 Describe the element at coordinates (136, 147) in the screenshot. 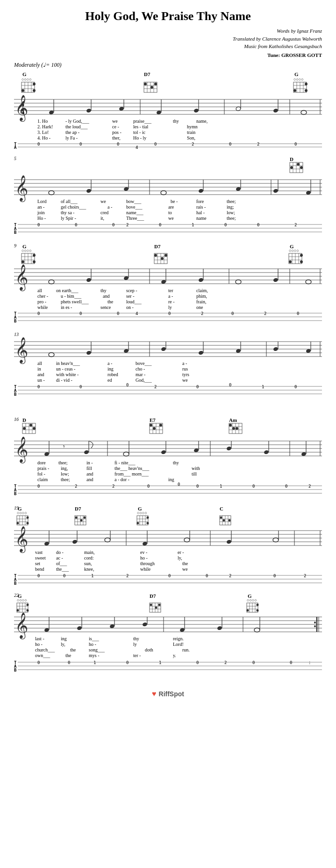

I see `svg-text: 4` at that location.